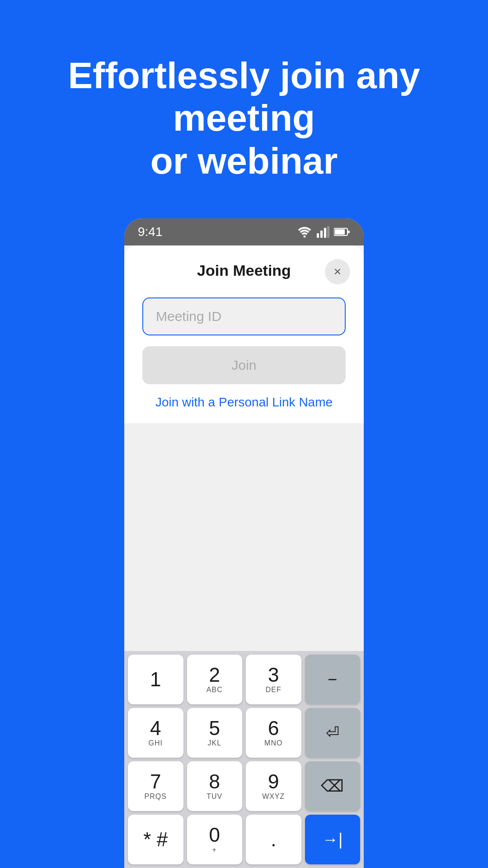 The height and width of the screenshot is (868, 488). I want to click on hero-line1: Effortlessly join any meeting, so click(244, 97).